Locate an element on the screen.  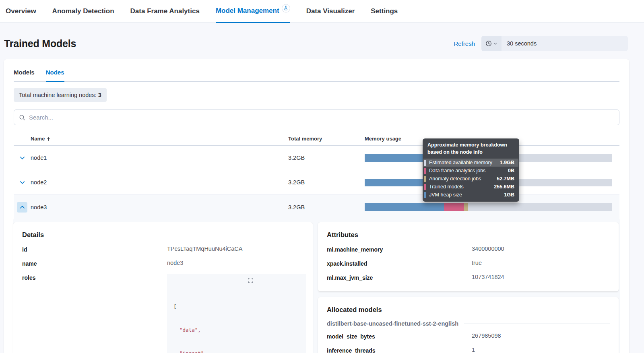
search-bar is located at coordinates (316, 118).